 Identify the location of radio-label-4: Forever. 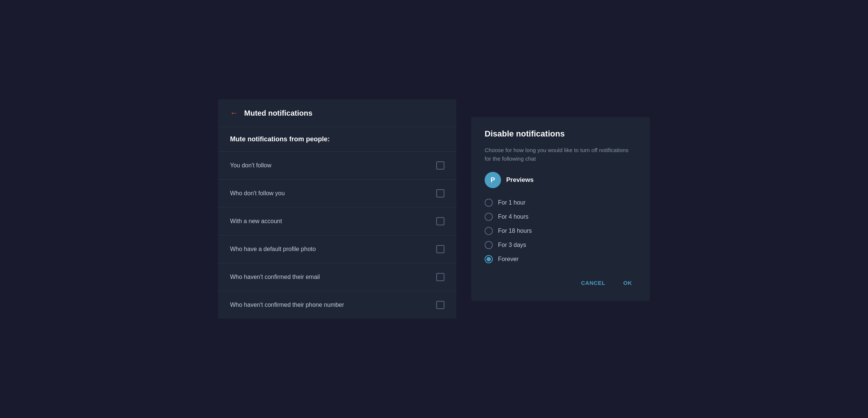
(508, 259).